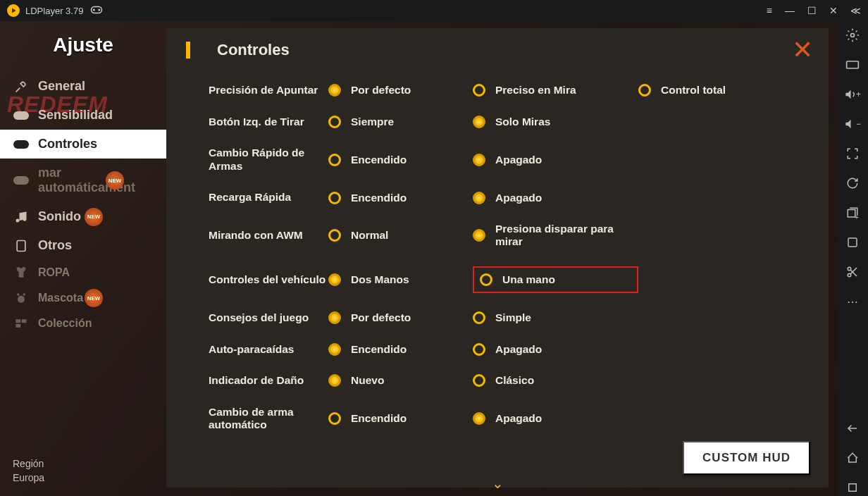 This screenshot has height=496, width=868. What do you see at coordinates (509, 349) in the screenshot?
I see `setting-row: Auto-paracaídasEncendidoApagado` at bounding box center [509, 349].